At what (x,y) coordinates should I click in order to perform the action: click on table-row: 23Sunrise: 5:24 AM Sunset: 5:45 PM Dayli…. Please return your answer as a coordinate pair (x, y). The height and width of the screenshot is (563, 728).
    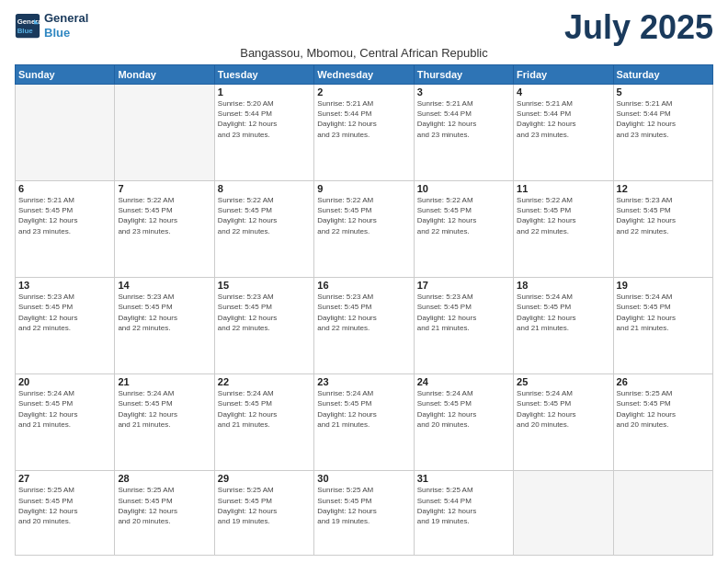
    Looking at the image, I should click on (364, 423).